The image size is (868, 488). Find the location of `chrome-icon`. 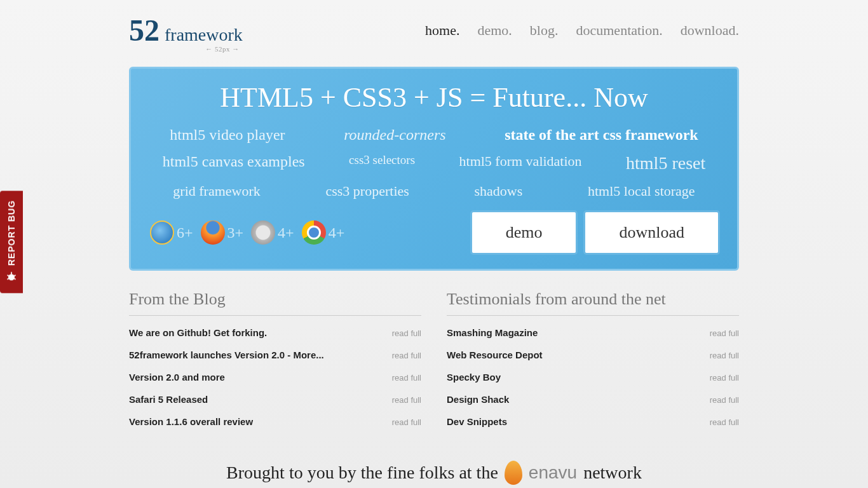

chrome-icon is located at coordinates (314, 233).